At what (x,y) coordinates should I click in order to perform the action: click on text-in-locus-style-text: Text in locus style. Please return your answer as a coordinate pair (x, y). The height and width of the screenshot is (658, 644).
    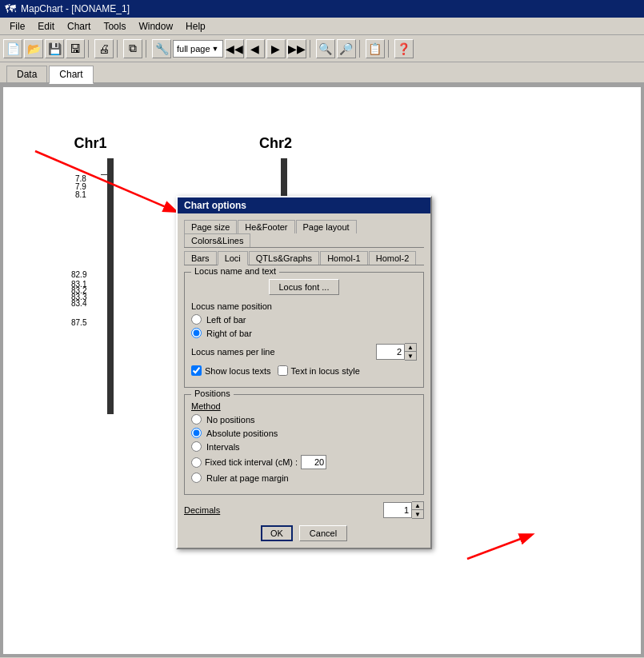
    Looking at the image, I should click on (326, 371).